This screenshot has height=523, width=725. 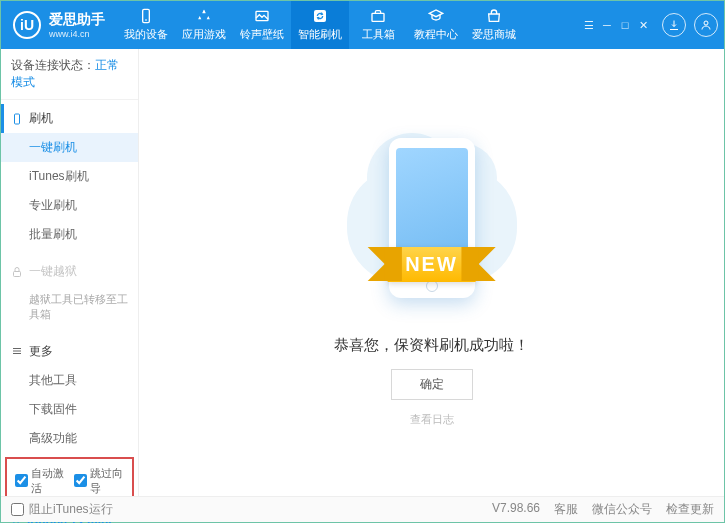 I want to click on view-log-link: 查看日志, so click(x=432, y=420).